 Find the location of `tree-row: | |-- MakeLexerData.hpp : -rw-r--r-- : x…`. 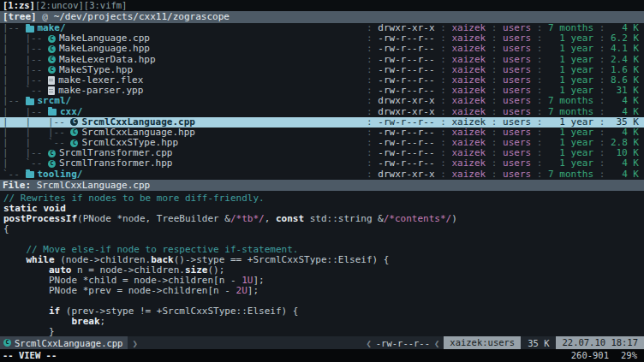

tree-row: | |-- MakeLexerData.hpp : -rw-r--r-- : x… is located at coordinates (322, 60).